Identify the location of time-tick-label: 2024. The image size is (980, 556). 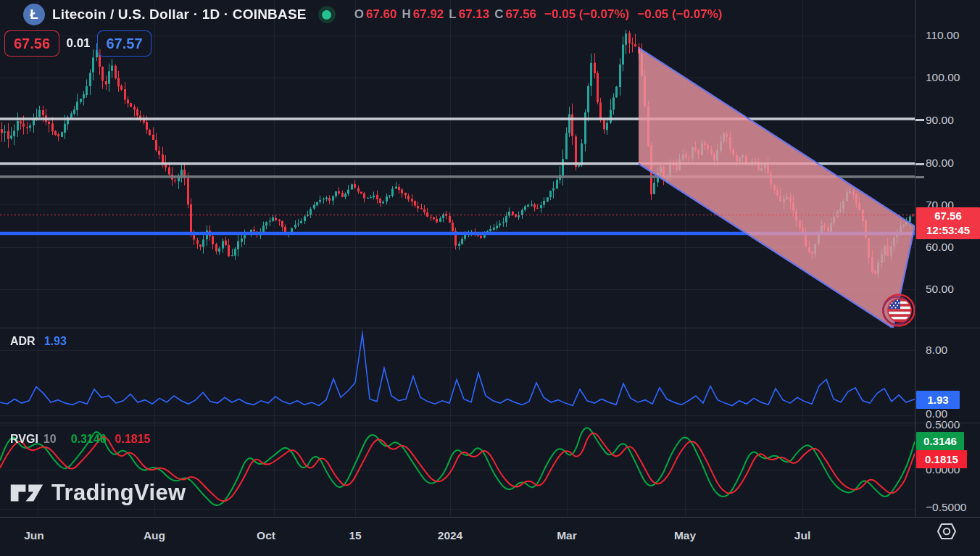
(450, 536).